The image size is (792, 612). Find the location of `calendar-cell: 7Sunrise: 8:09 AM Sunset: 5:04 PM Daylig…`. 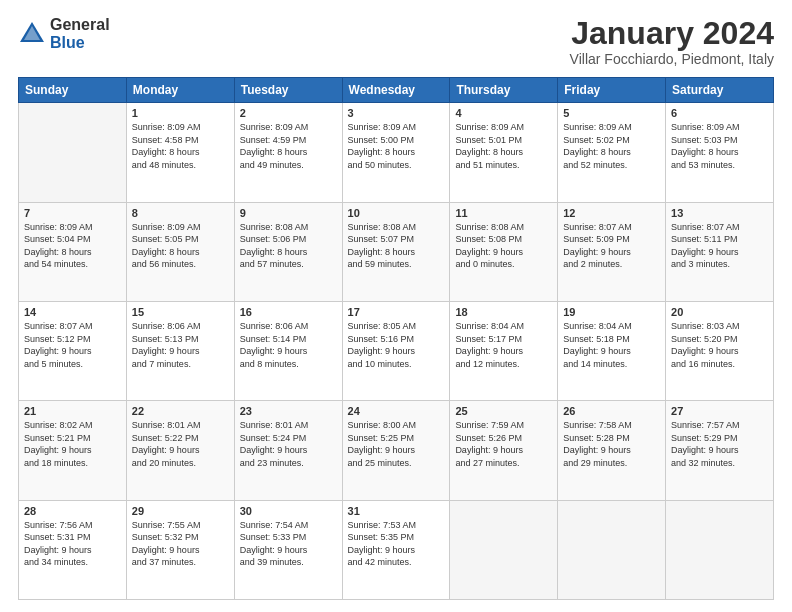

calendar-cell: 7Sunrise: 8:09 AM Sunset: 5:04 PM Daylig… is located at coordinates (73, 252).